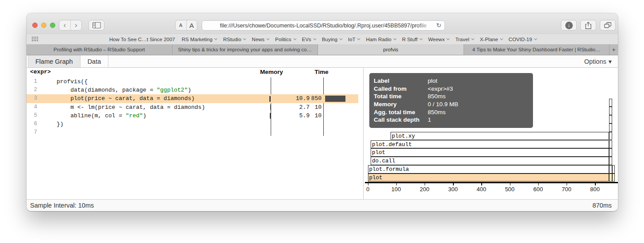  Describe the element at coordinates (330, 39) in the screenshot. I see `bookmark-label: Buying` at that location.